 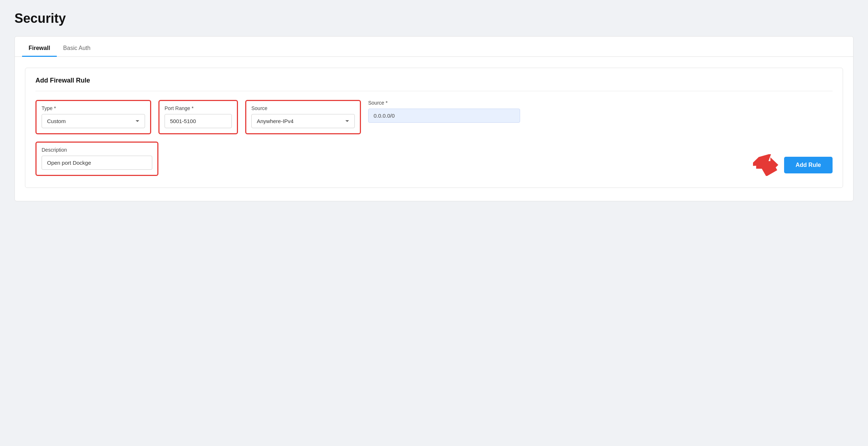 I want to click on source-dropdown-field-wrapper: Source Anywhere-IPv4 Anywhere-IPv6 Custo…, so click(x=303, y=117).